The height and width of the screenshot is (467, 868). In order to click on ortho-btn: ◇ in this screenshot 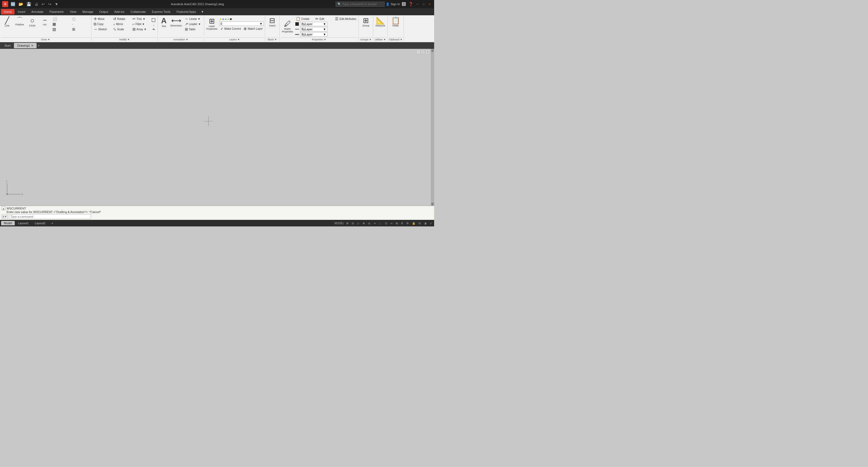, I will do `click(359, 223)`.